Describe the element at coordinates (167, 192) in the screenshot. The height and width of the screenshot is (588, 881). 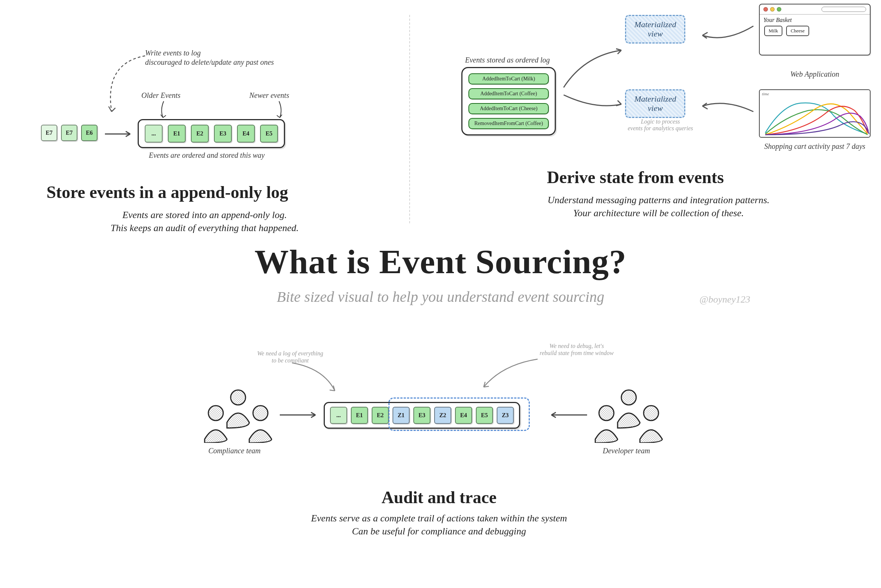
I see `section1-title: Store events in a append-only log` at that location.